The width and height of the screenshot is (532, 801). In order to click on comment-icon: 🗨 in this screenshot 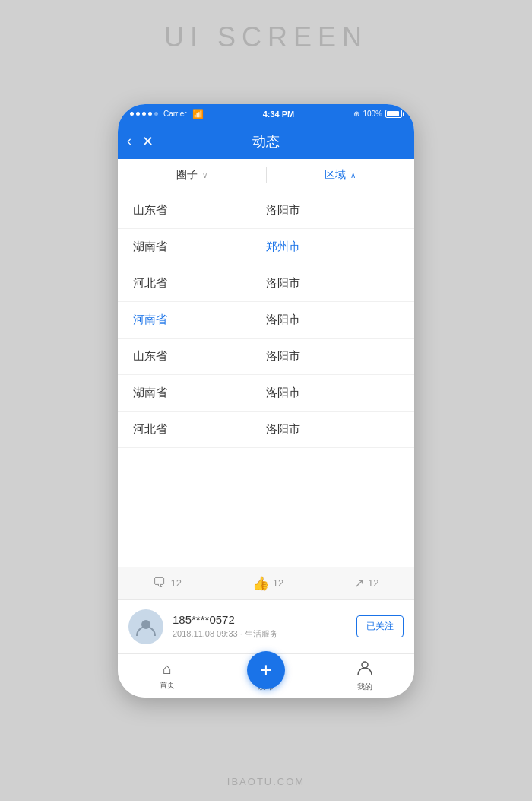, I will do `click(160, 583)`.